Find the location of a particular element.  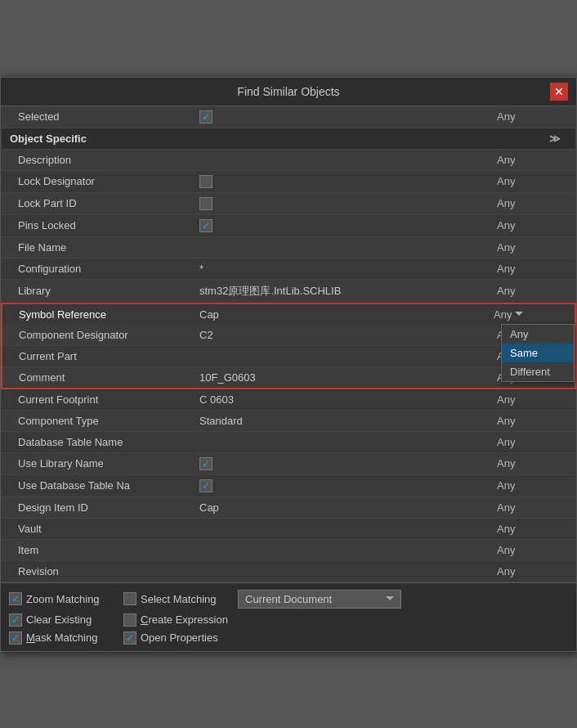

any-dropdown-symbol: Any is located at coordinates (533, 314).